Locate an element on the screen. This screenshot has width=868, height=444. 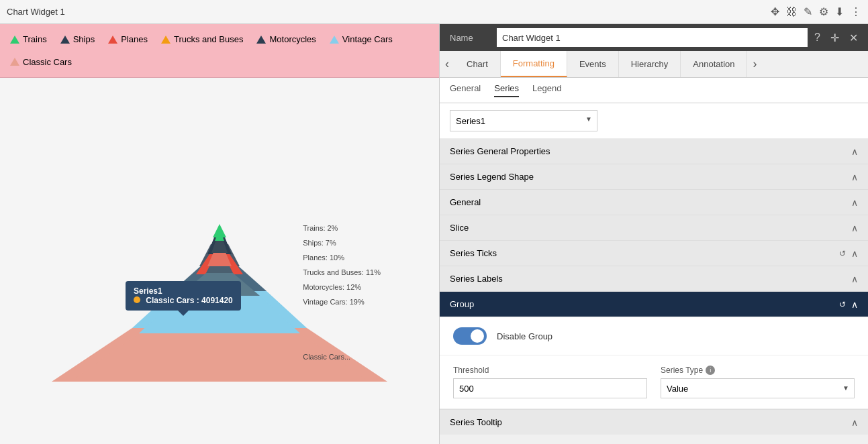
help-icon: ? is located at coordinates (818, 38).